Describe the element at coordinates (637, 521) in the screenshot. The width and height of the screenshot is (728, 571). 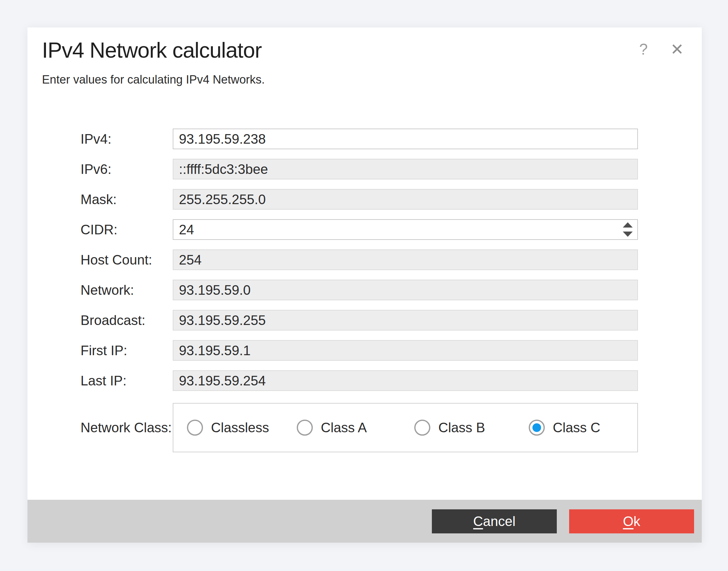
I see `ok-label-rest: k` at that location.